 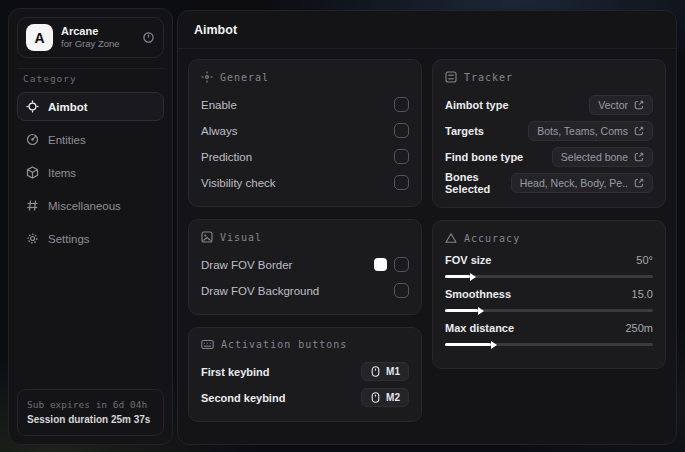 What do you see at coordinates (549, 134) in the screenshot?
I see `card-tracker: Tracker Aimbot type Vector Targets` at bounding box center [549, 134].